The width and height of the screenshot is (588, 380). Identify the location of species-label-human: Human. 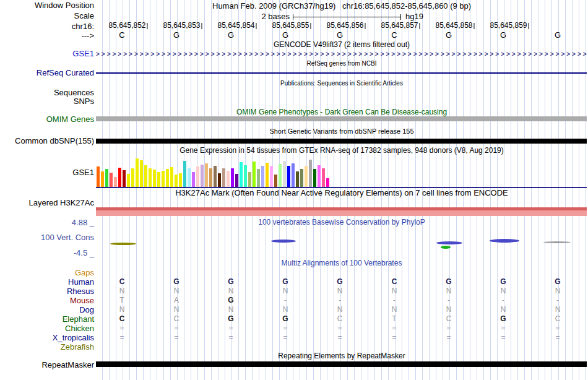
(81, 282).